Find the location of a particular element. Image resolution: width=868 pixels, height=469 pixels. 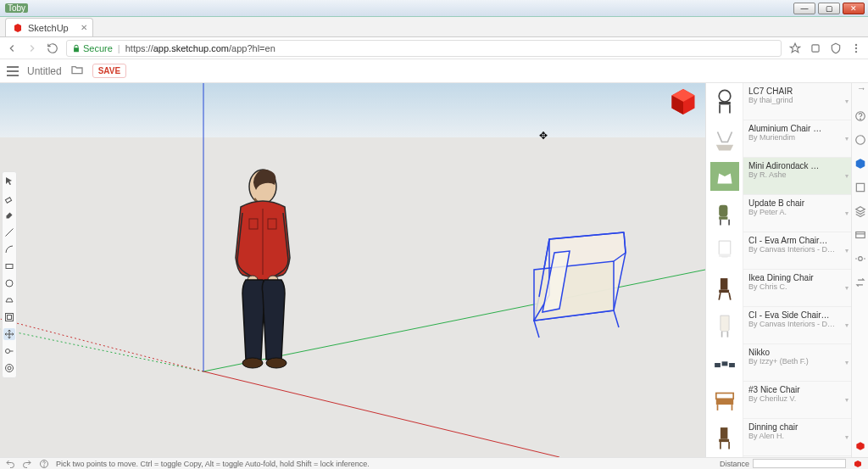

rail-display-button is located at coordinates (860, 259).